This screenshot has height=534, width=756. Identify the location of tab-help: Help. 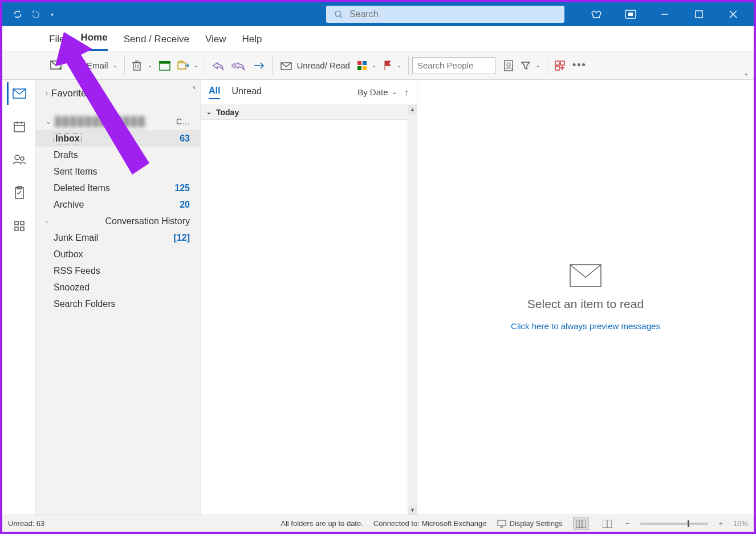
(252, 40).